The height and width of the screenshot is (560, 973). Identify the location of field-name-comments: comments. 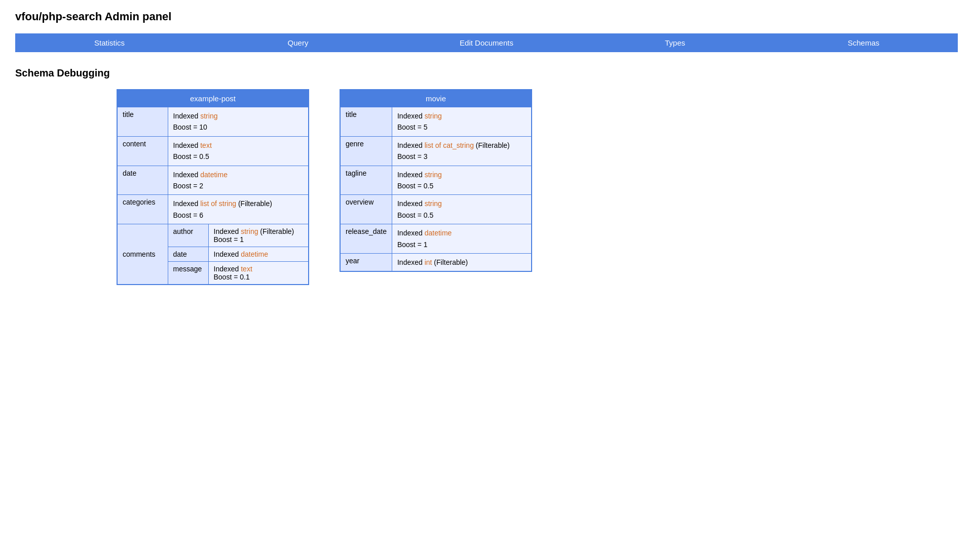
(142, 255).